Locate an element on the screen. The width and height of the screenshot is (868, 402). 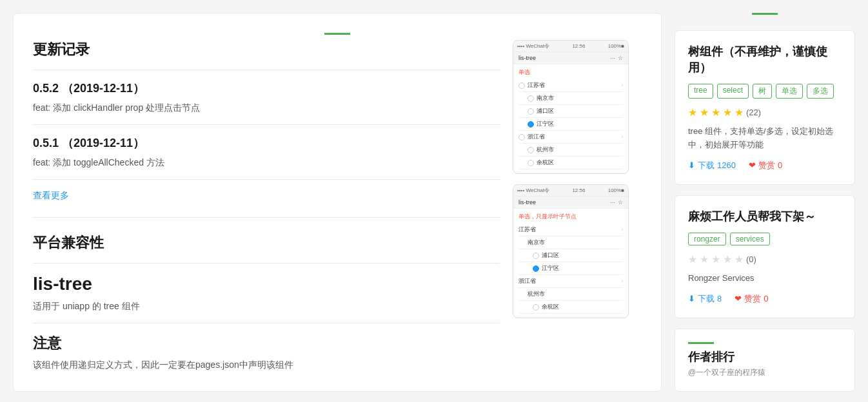
card-1-download-label: 下载 is located at coordinates (706, 166).